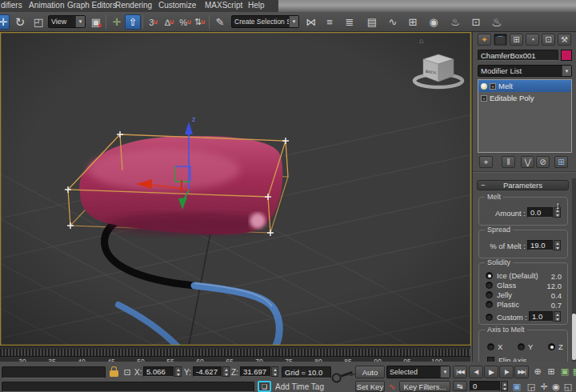 Image resolution: width=576 pixels, height=392 pixels. What do you see at coordinates (531, 386) in the screenshot?
I see `zoom-region-icon: ◲` at bounding box center [531, 386].